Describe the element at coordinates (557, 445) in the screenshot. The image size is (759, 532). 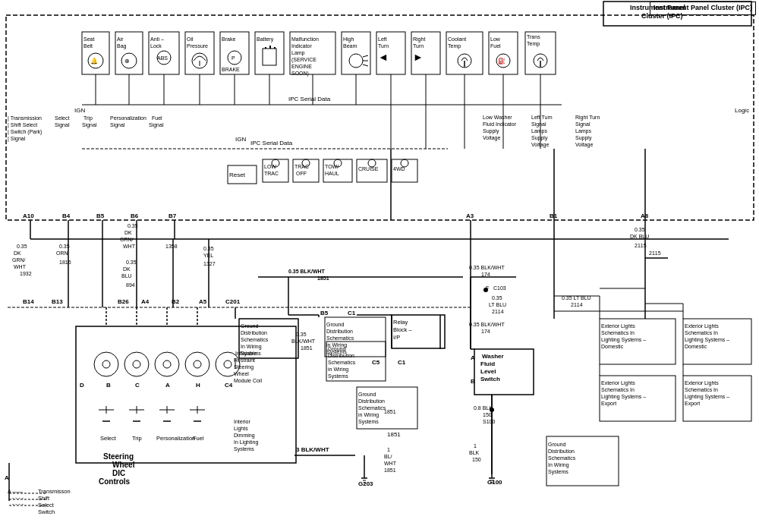
I see `svg-text: Ground` at that location.